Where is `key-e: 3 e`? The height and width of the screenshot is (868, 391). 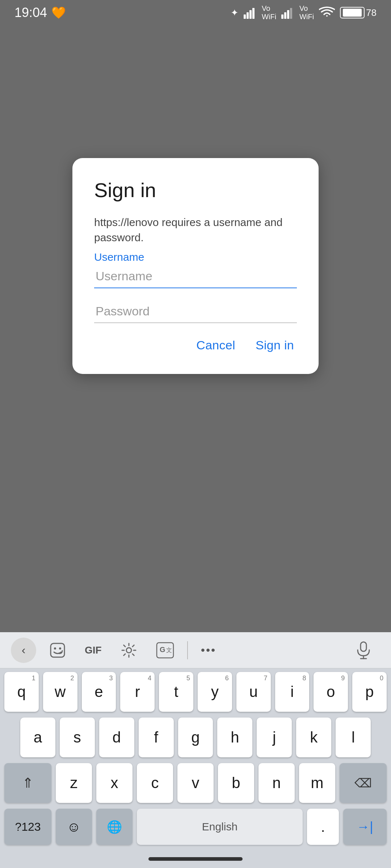 key-e: 3 e is located at coordinates (99, 692).